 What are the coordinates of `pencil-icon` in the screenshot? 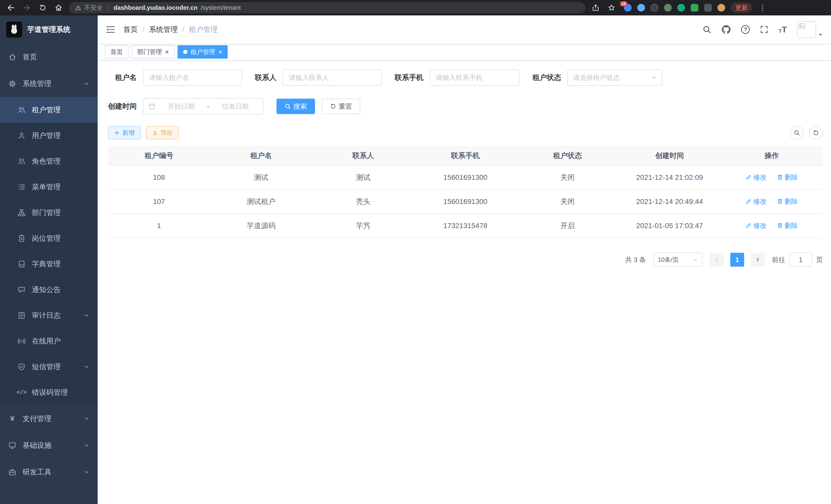 It's located at (749, 177).